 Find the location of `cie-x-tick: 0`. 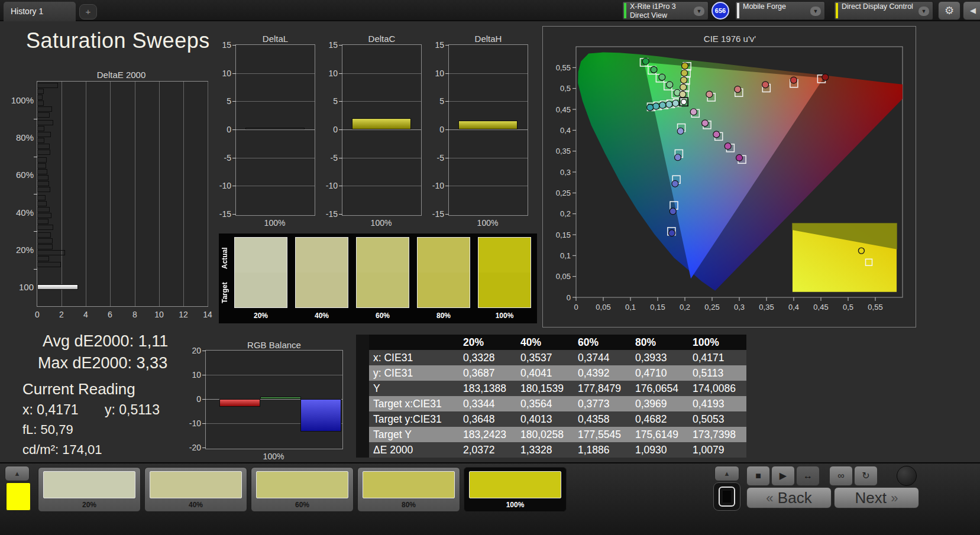

cie-x-tick: 0 is located at coordinates (576, 307).